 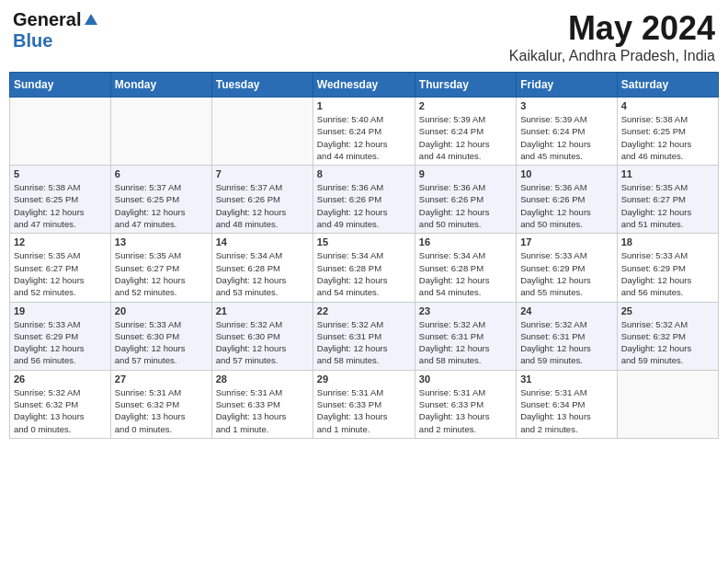 What do you see at coordinates (162, 342) in the screenshot?
I see `day-info: Sunrise: 5:33 AM Sunset: 6:30 PM Dayligh…` at bounding box center [162, 342].